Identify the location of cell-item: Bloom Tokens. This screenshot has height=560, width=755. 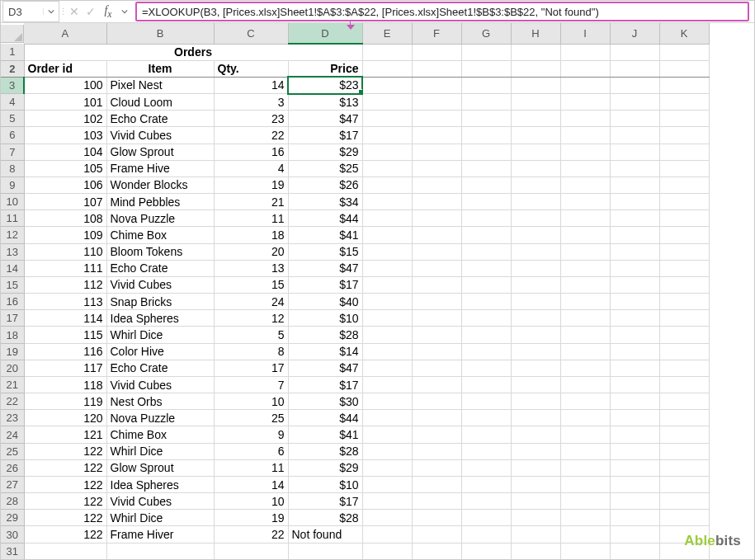
(160, 252).